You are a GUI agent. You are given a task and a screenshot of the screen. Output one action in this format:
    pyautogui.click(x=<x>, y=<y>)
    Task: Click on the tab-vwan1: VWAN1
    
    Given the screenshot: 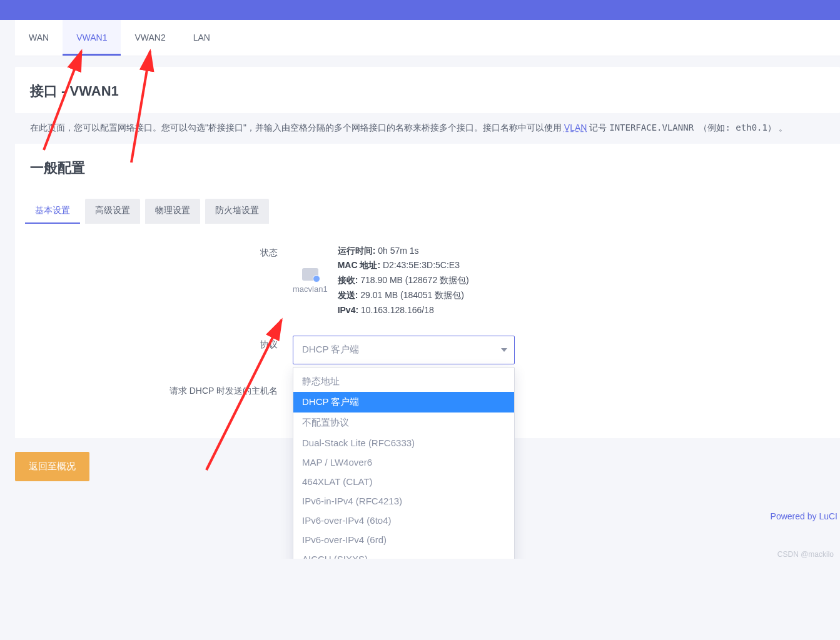 What is the action you would take?
    pyautogui.click(x=91, y=38)
    